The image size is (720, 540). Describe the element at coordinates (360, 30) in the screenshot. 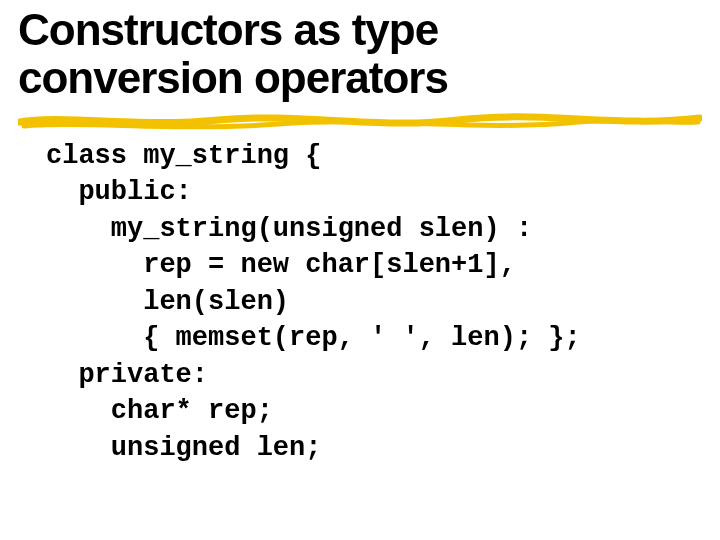

I see `title-line-1: Constructors as type` at that location.